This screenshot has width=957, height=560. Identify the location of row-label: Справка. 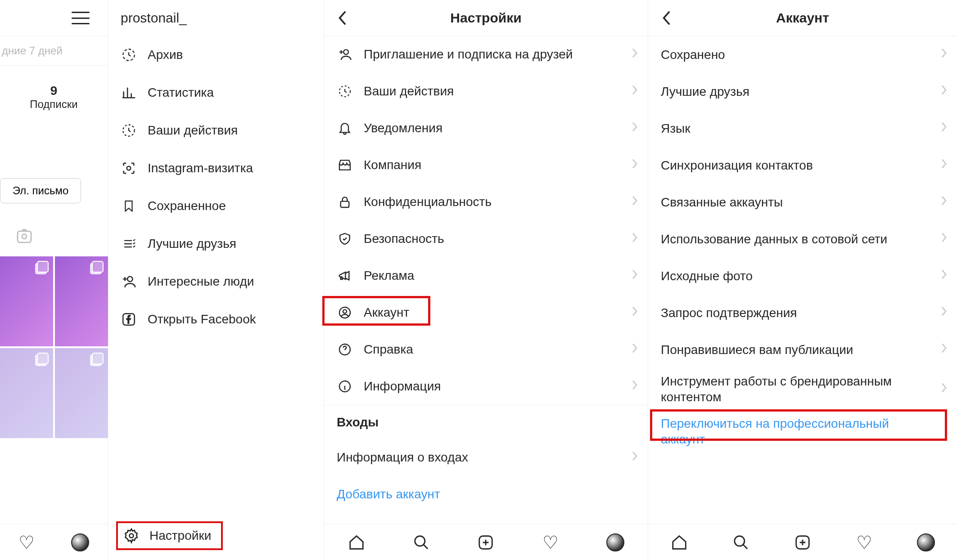
(500, 349).